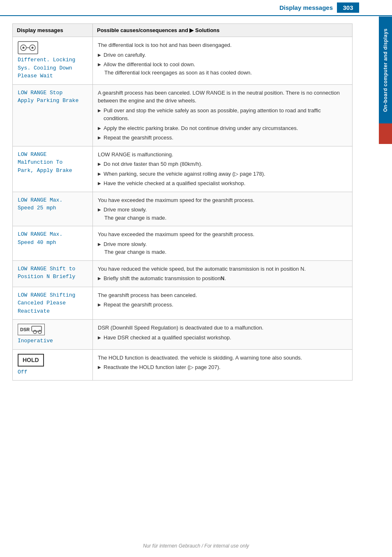  What do you see at coordinates (223, 169) in the screenshot?
I see `solutions-cell: LOW RANGE is malfunctioning.Do not drive…` at bounding box center [223, 169].